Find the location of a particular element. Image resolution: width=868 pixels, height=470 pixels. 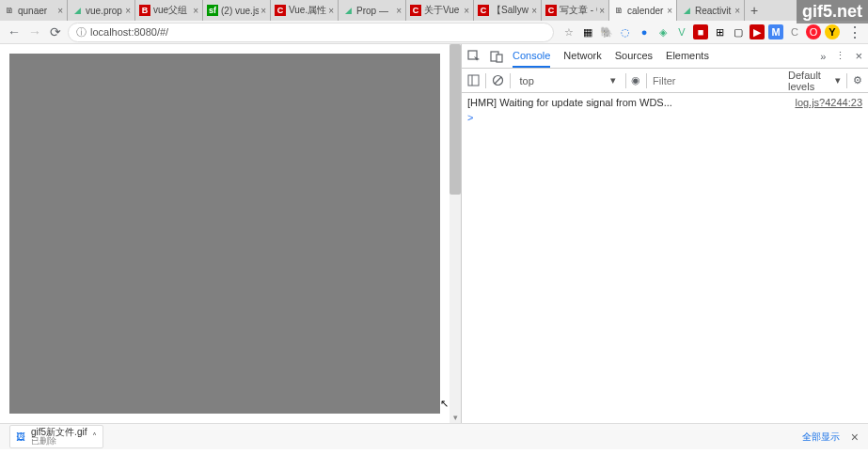

opera-icon: O is located at coordinates (813, 32).